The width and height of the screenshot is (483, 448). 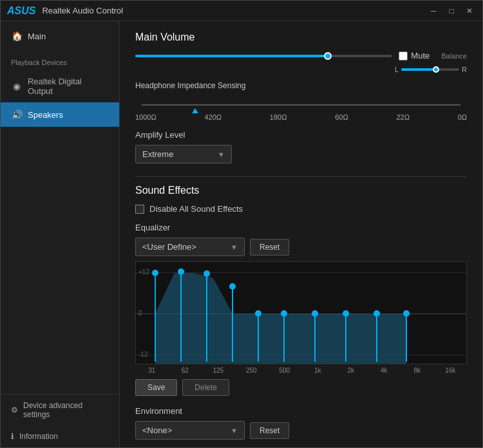 I want to click on eq-dropdown-arrow: ▼, so click(x=234, y=247).